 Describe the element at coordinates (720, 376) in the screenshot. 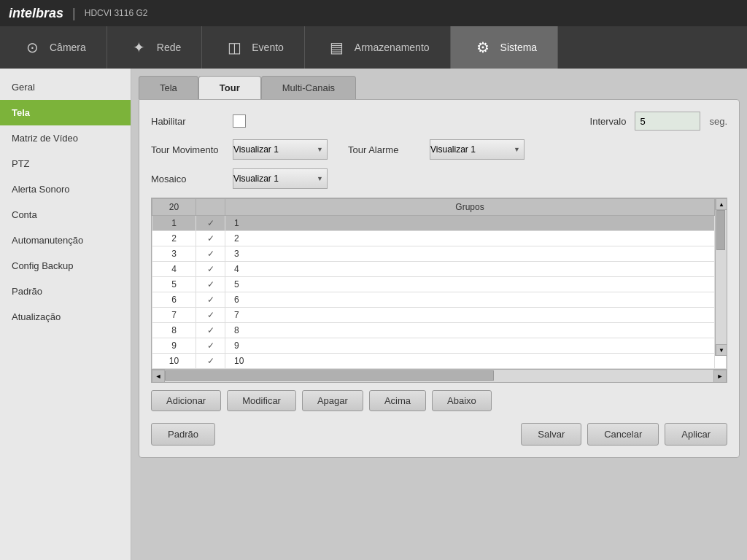

I see `scroll-right-arrow: ►` at that location.